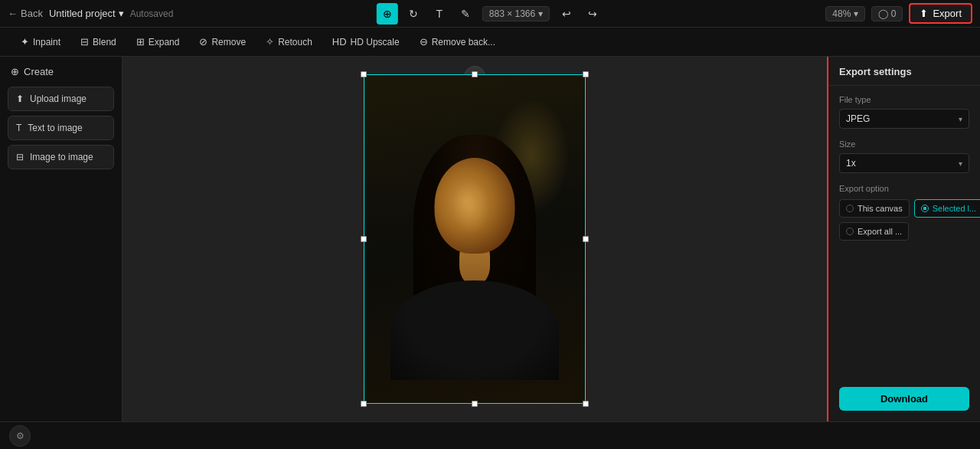 The width and height of the screenshot is (980, 449). I want to click on text-tool-btn: T, so click(439, 14).